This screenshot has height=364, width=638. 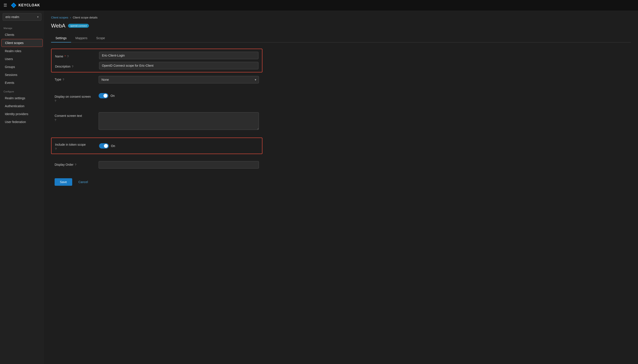 I want to click on sidebar-item-client-scopes: Client scopes, so click(x=22, y=43).